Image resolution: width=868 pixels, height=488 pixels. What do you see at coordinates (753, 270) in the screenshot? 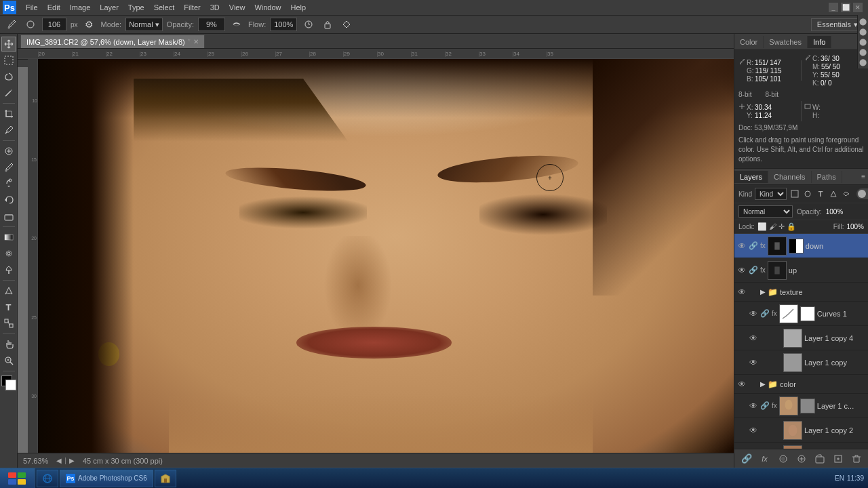
I see `layer-link-up: 🔗` at bounding box center [753, 270].